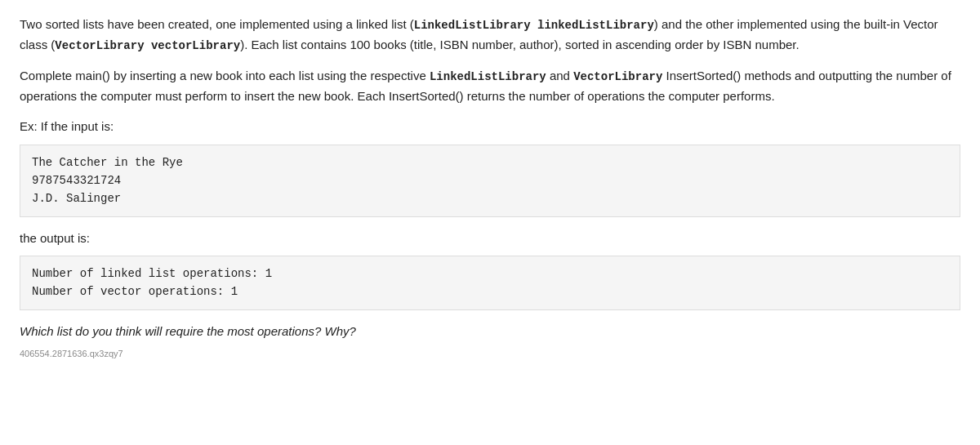 The image size is (980, 445). I want to click on para1-code1: LinkedListLibrary linkedListLibrary, so click(534, 25).